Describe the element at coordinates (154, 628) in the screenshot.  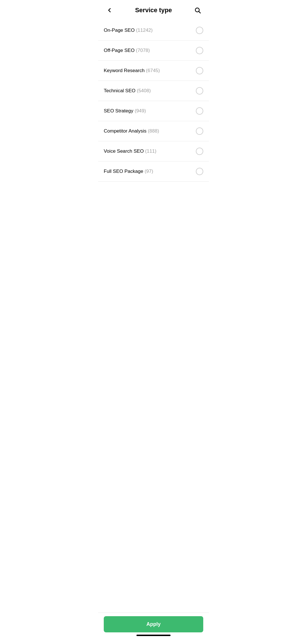
I see `apply-btn-container: Apply` at that location.